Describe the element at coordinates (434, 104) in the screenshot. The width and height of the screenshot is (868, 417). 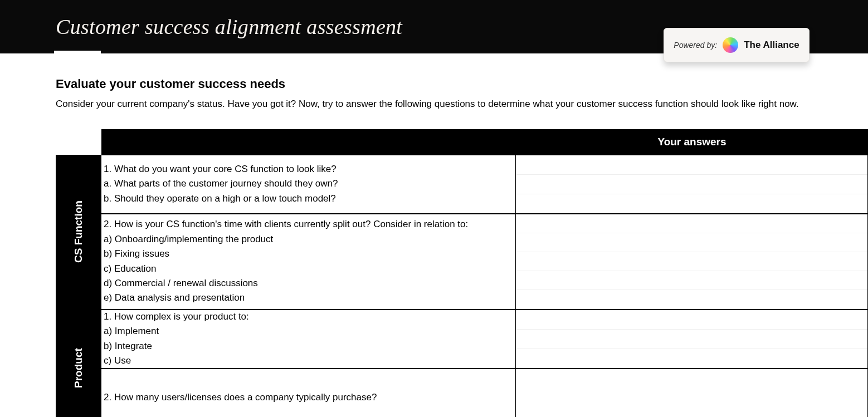
I see `section-lead: Consider your current company's status. …` at that location.